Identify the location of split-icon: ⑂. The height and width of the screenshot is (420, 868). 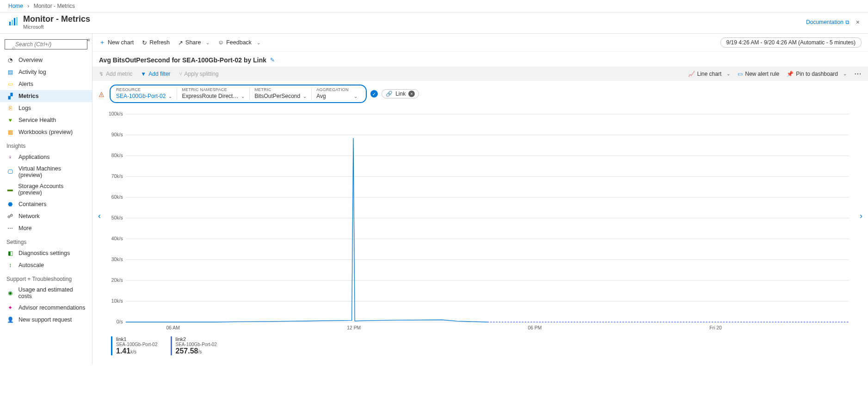
(180, 74).